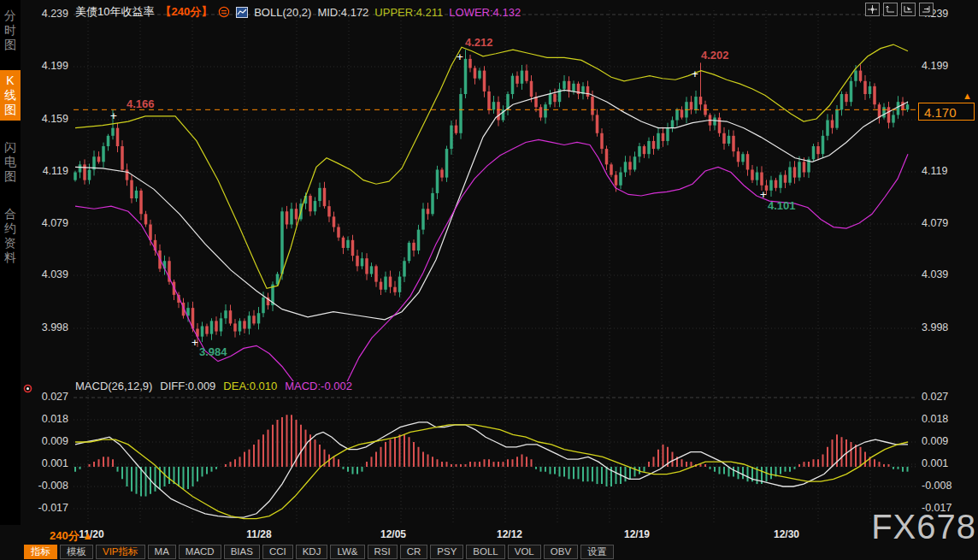 This screenshot has width=978, height=560. What do you see at coordinates (947, 223) in the screenshot?
I see `price-axis-label-r: 4.079` at bounding box center [947, 223].